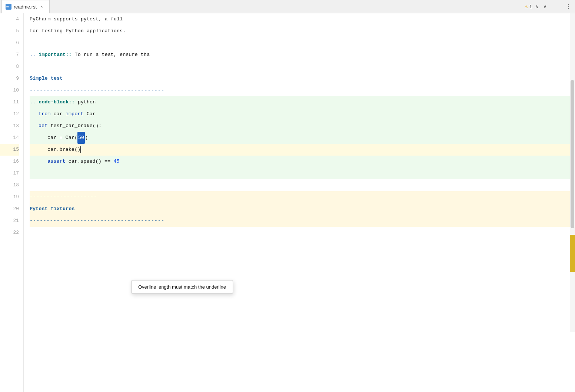 This screenshot has height=392, width=575. I want to click on line-num-9: 9, so click(10, 79).